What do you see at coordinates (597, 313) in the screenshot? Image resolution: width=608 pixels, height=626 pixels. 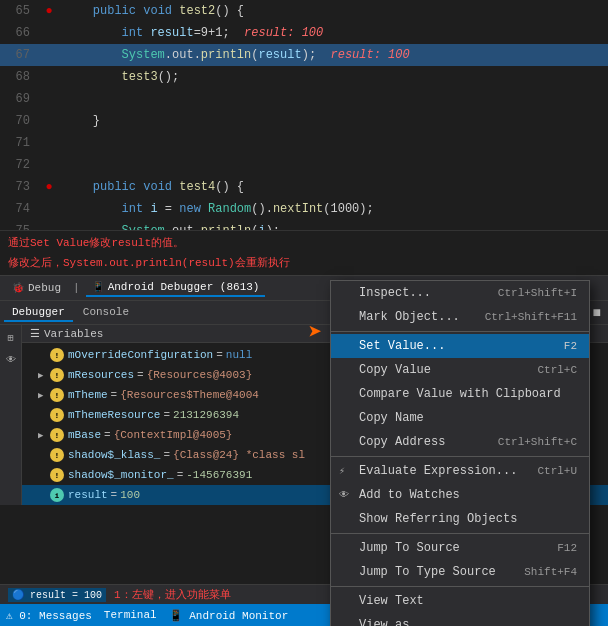 I see `stop-btn: ■` at bounding box center [597, 313].